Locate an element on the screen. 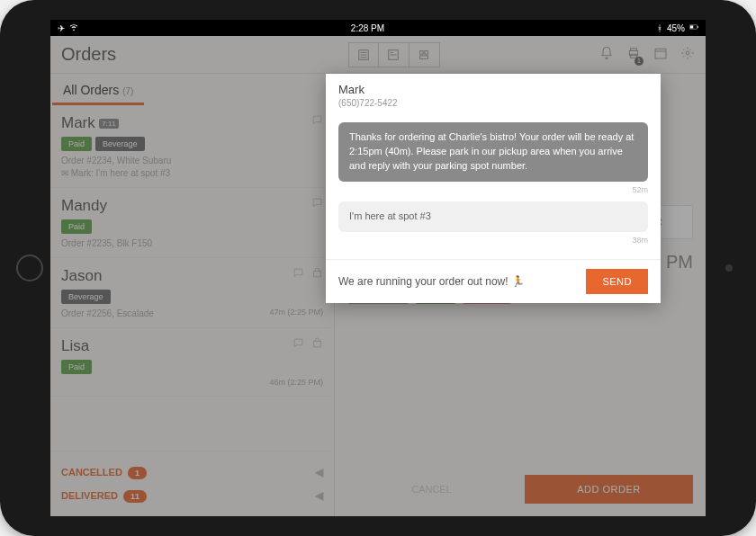 The height and width of the screenshot is (536, 756). airplane-icon: ✈ is located at coordinates (61, 29).